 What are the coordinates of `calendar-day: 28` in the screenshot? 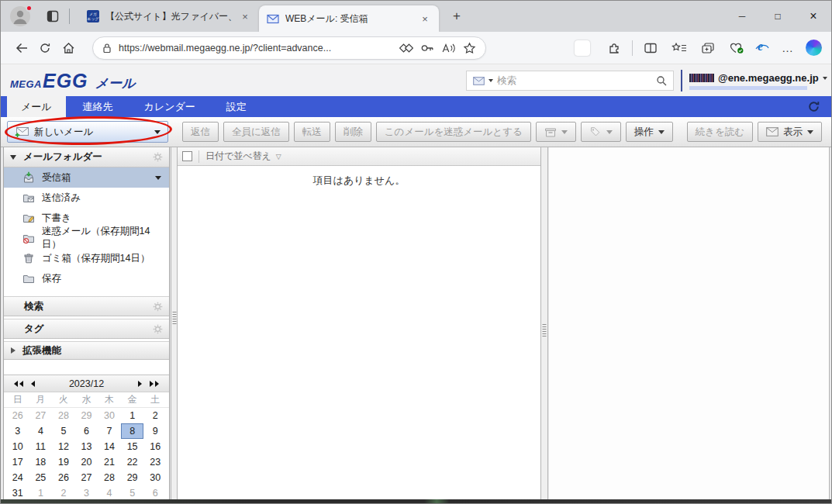 It's located at (109, 478).